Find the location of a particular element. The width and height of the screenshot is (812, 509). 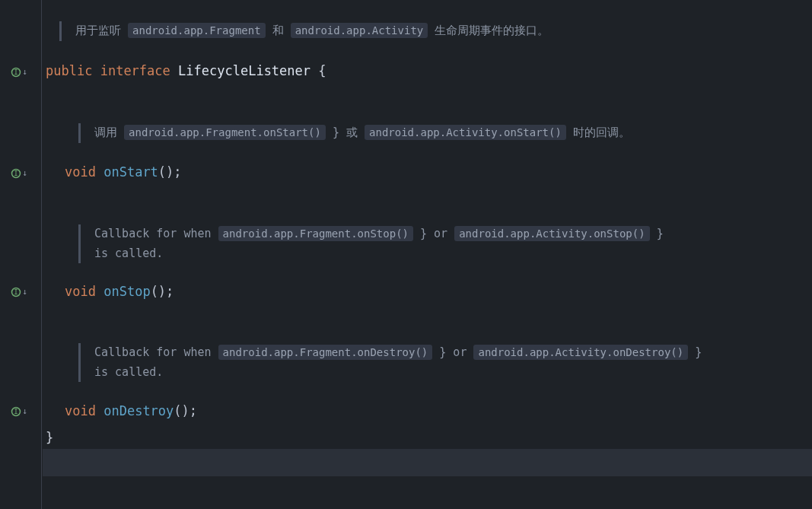

keyword-interface: interface is located at coordinates (135, 71).